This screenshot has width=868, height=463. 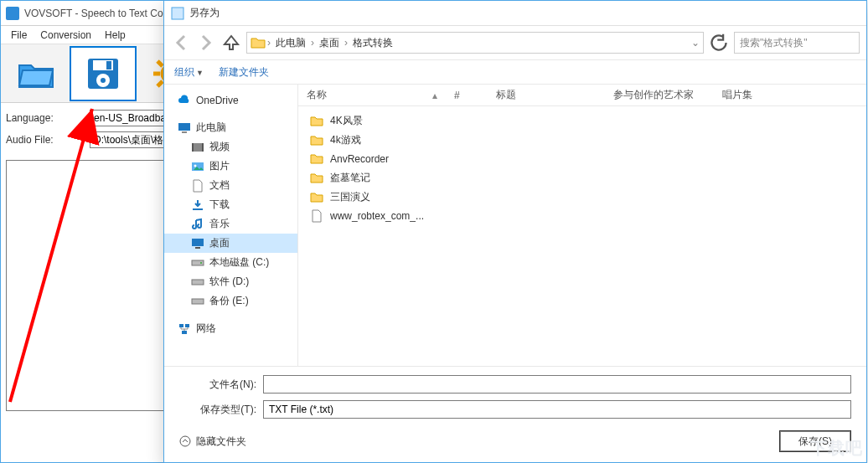 What do you see at coordinates (815, 441) in the screenshot?
I see `save-dialog-button: 保存(S)` at bounding box center [815, 441].